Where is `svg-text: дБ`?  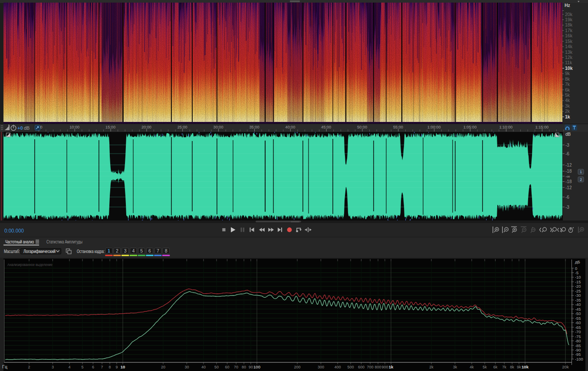
svg-text: дБ is located at coordinates (578, 262).